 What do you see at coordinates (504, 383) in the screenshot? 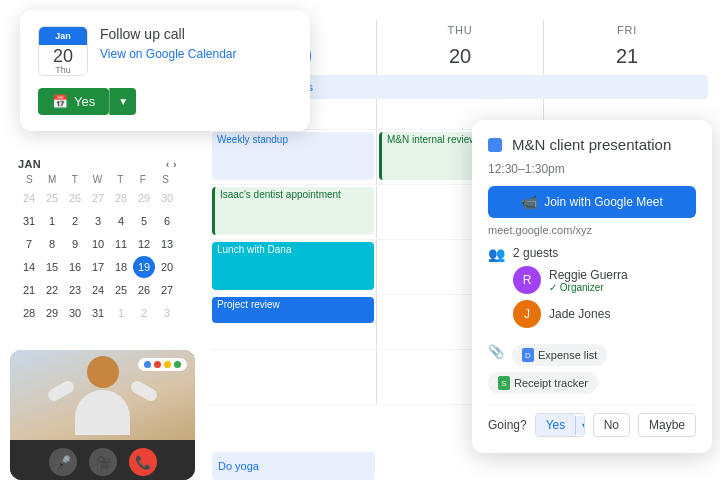
I see `sheet-icon: S` at bounding box center [504, 383].